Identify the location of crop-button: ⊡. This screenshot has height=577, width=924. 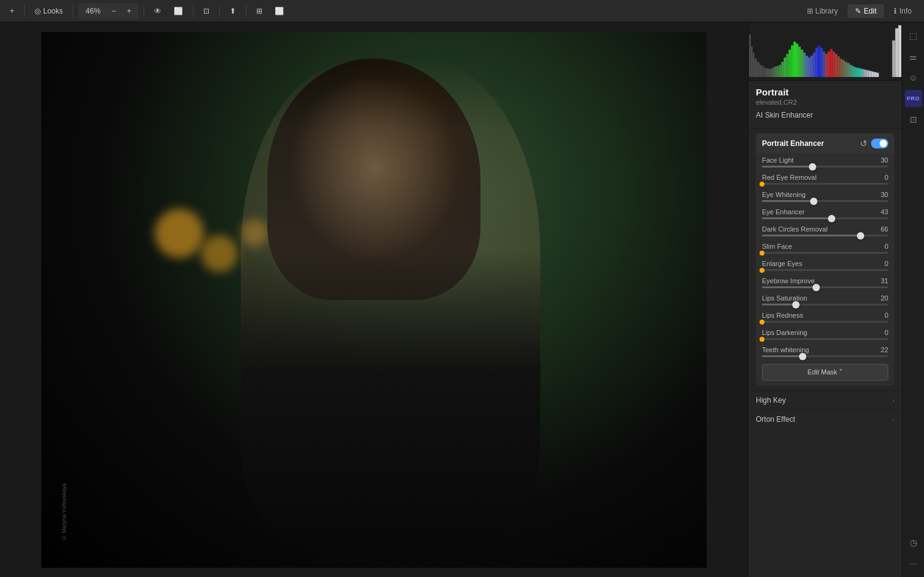
(206, 11).